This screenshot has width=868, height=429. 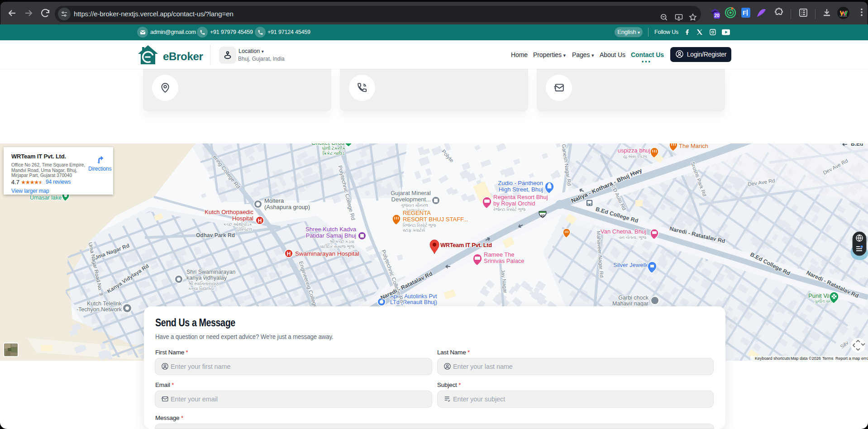 I want to click on svg-text: પાટીદાર સમાજ ભુજ, so click(x=337, y=246).